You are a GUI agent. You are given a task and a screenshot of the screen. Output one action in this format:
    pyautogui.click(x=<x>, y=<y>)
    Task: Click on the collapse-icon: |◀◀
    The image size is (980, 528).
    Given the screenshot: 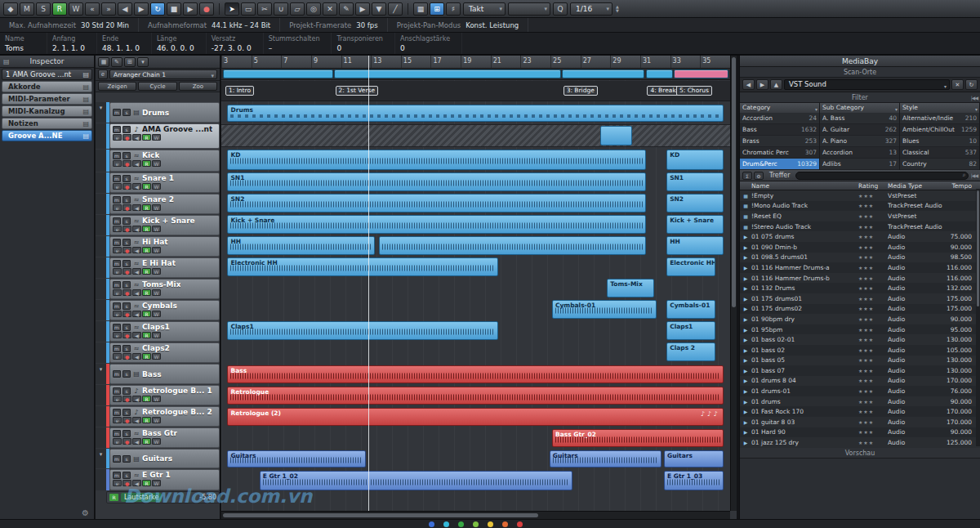 What is the action you would take?
    pyautogui.click(x=974, y=175)
    